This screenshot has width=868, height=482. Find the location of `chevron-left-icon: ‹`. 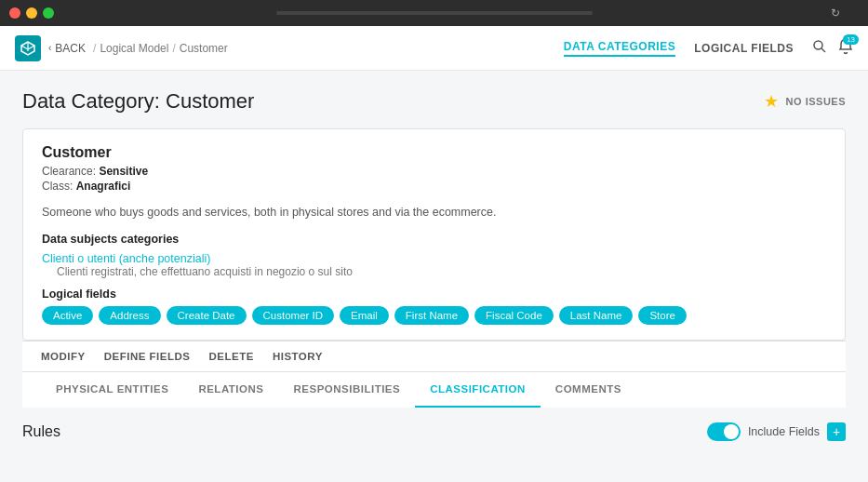

chevron-left-icon: ‹ is located at coordinates (50, 48).